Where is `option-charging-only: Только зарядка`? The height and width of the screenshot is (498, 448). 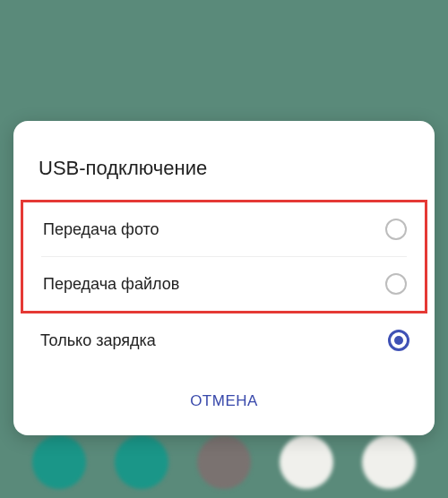 option-charging-only: Только зарядка is located at coordinates (224, 340).